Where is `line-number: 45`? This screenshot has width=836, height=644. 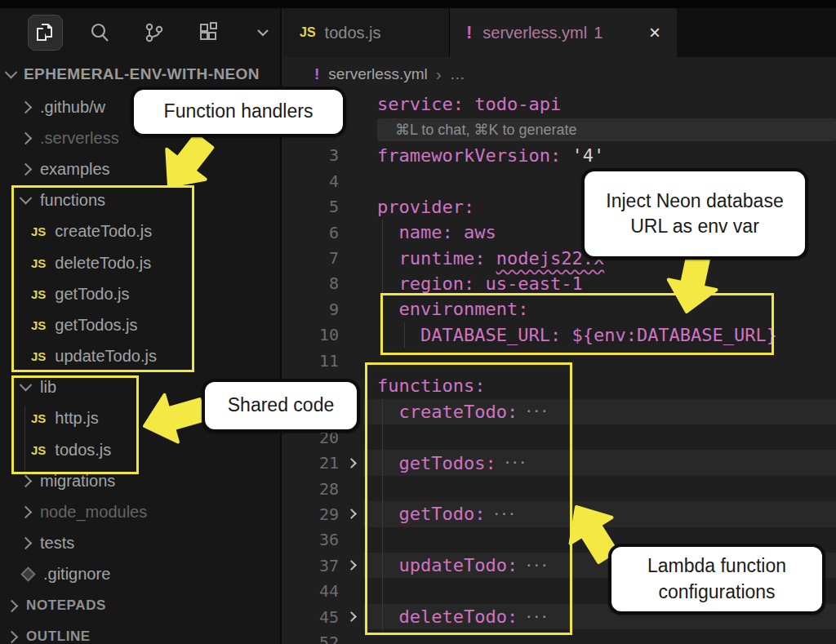
line-number: 45 is located at coordinates (310, 617).